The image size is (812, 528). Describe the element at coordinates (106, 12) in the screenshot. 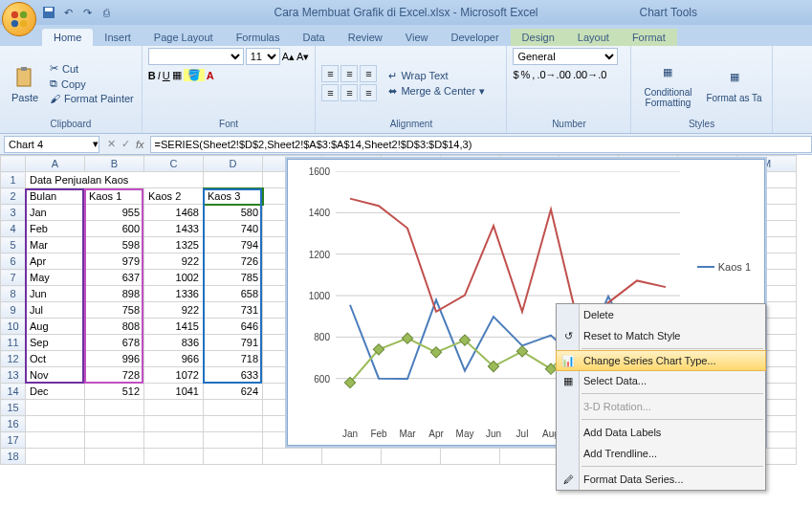

I see `qat-print-icon: ⎙` at that location.